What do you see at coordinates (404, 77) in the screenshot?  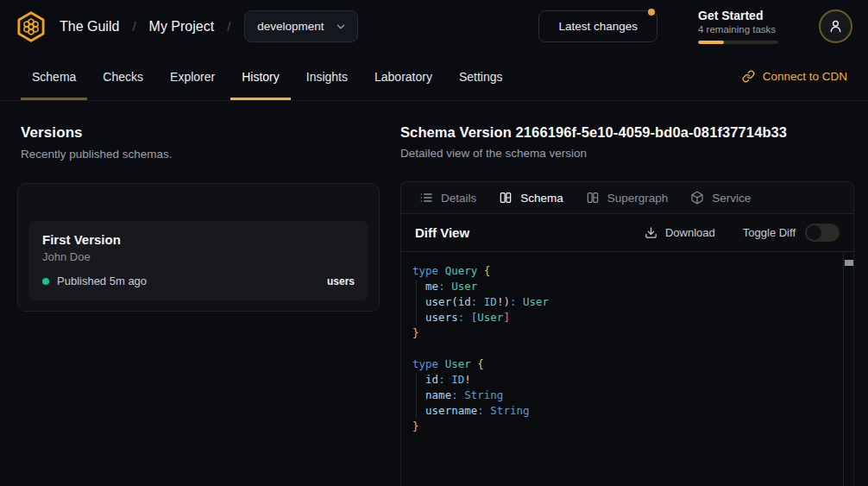 I see `nav-tab-label: Laboratory` at bounding box center [404, 77].